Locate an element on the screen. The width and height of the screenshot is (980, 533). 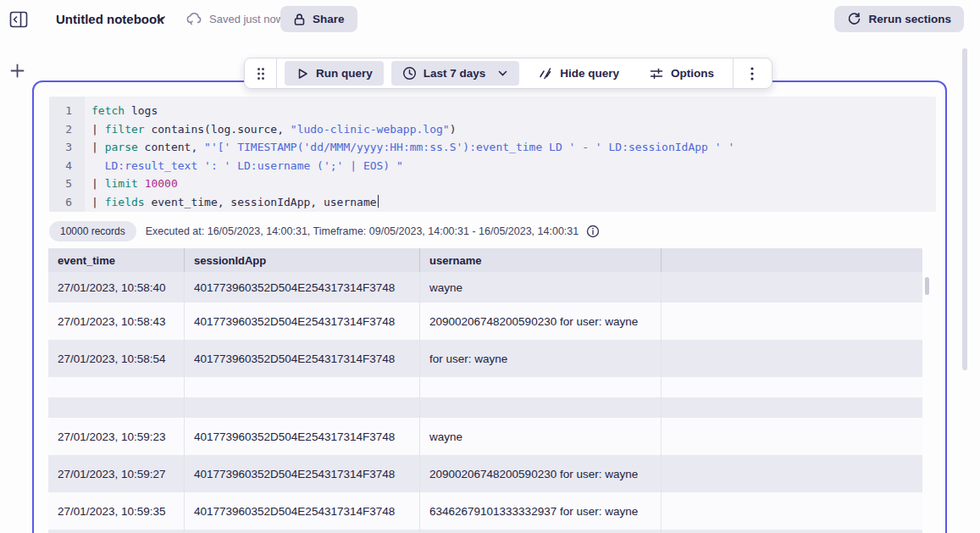
line-number: 4 is located at coordinates (61, 166).